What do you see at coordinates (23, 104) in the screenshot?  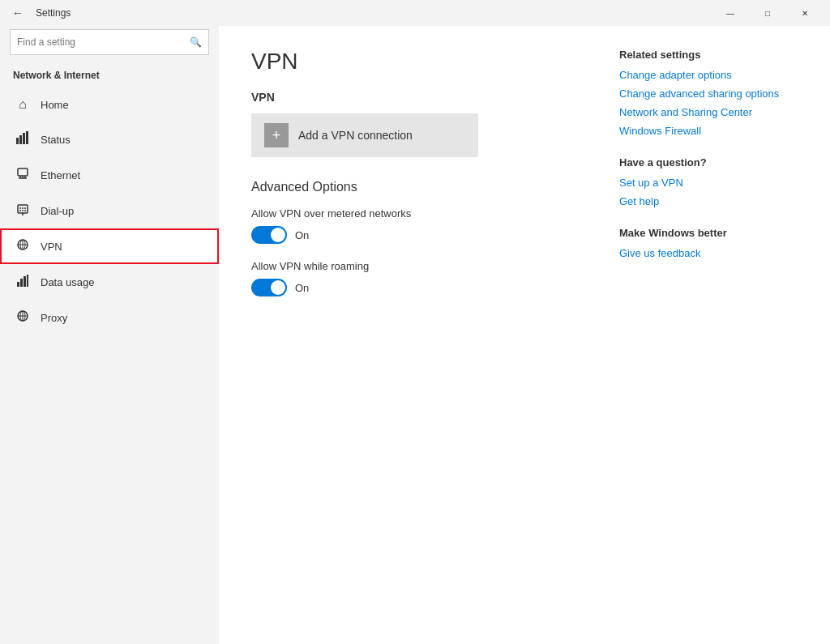 I see `home-icon: ⌂` at bounding box center [23, 104].